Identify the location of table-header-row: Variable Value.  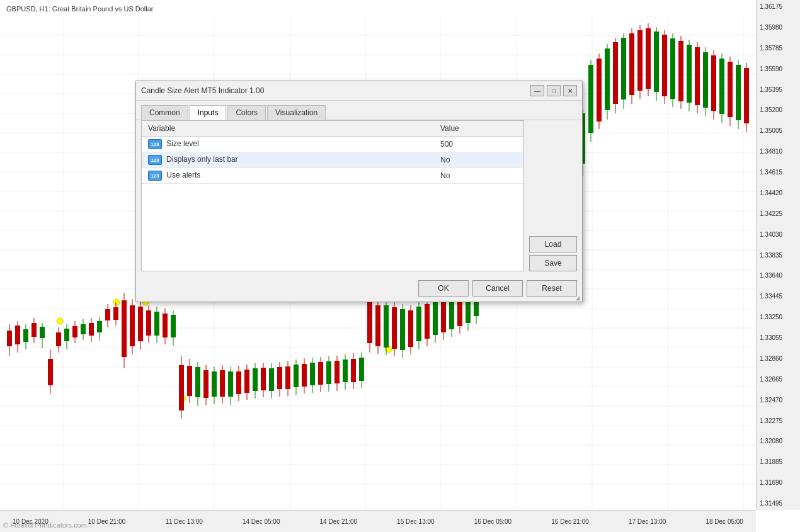
(333, 128).